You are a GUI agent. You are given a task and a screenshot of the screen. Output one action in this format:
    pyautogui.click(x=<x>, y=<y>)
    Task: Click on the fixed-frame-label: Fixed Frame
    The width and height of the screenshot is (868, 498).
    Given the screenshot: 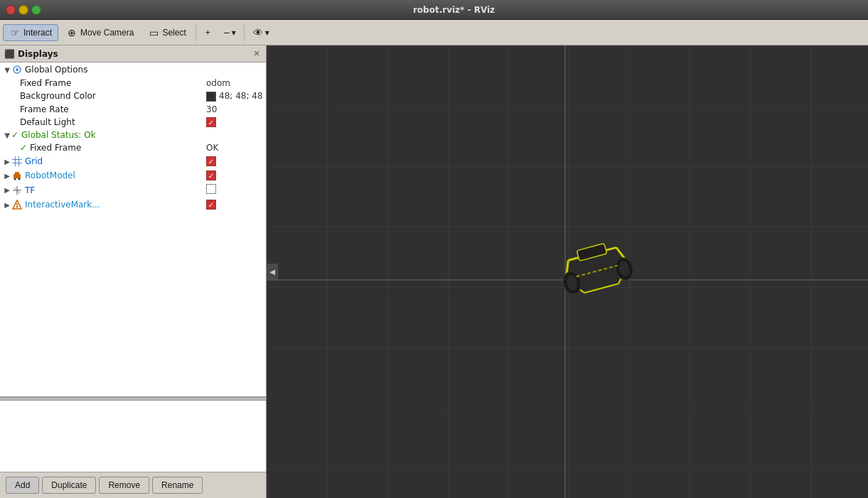 What is the action you would take?
    pyautogui.click(x=113, y=83)
    